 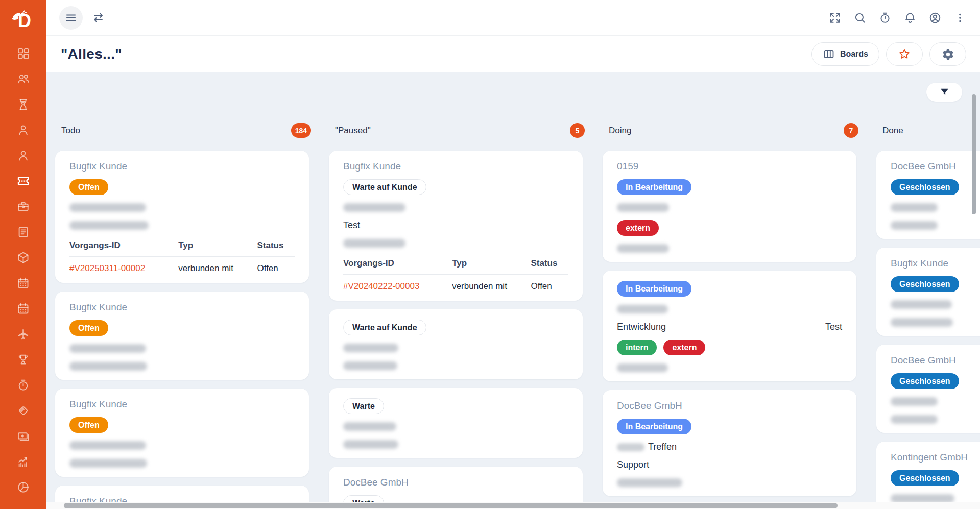 What do you see at coordinates (23, 232) in the screenshot?
I see `sidebar-item-news-icon` at bounding box center [23, 232].